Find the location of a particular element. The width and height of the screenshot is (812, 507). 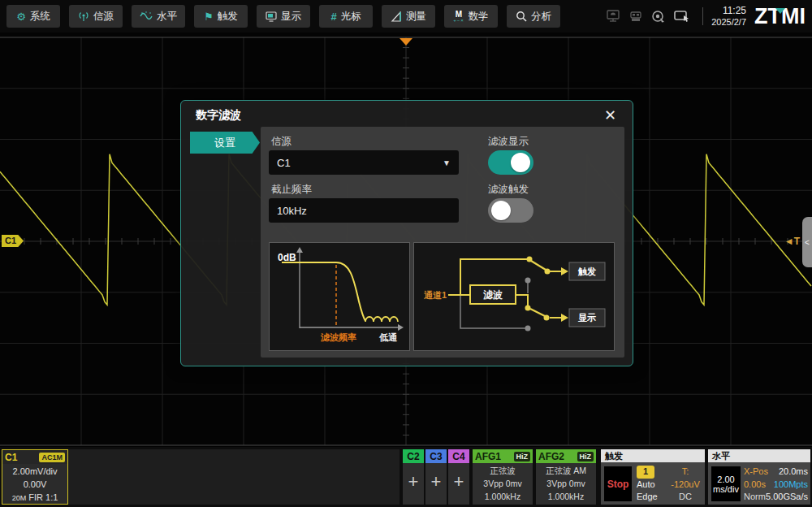

horizontal-section: 水平 2.00 ms/div X-Pos 0.00s Norm 20.0ms 1… is located at coordinates (759, 477).